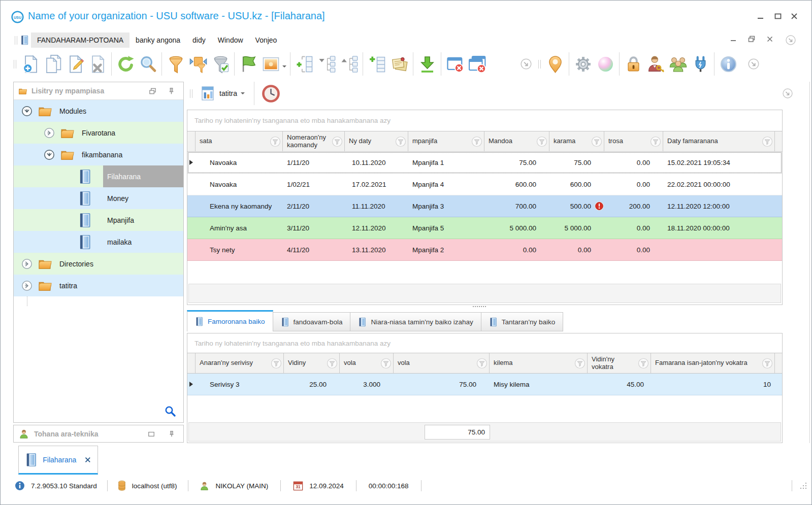 The height and width of the screenshot is (505, 812). Describe the element at coordinates (788, 93) in the screenshot. I see `reportbar-overflow-chevron-icon` at that location.